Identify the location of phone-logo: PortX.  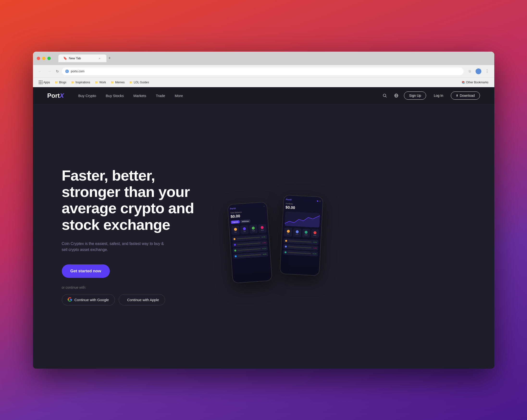
(233, 208).